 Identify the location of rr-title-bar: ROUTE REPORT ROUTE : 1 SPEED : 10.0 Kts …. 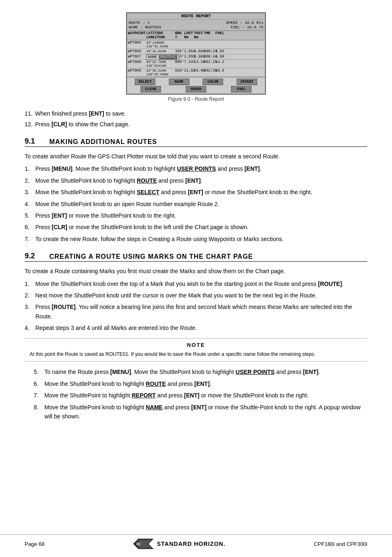
(196, 22).